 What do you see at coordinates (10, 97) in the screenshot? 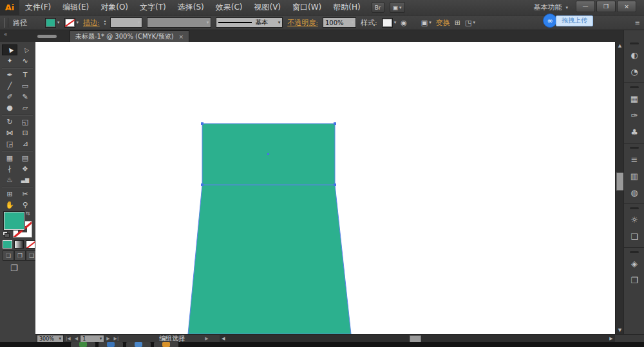
I see `tool-paintbrush: ✐` at bounding box center [10, 97].